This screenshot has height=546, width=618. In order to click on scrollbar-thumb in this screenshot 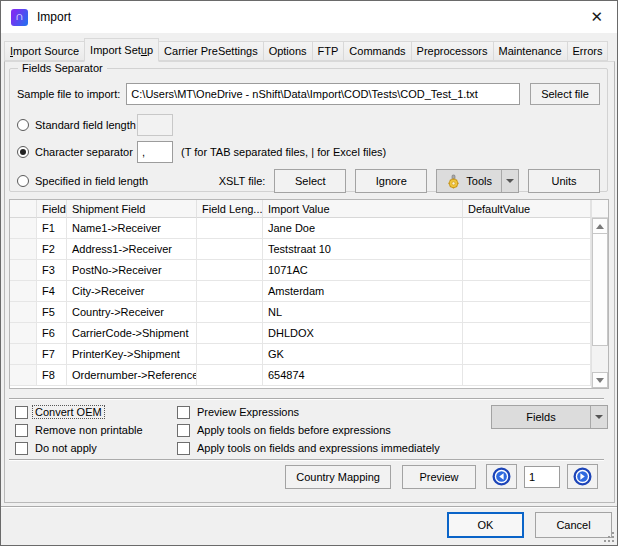, I will do `click(600, 290)`.